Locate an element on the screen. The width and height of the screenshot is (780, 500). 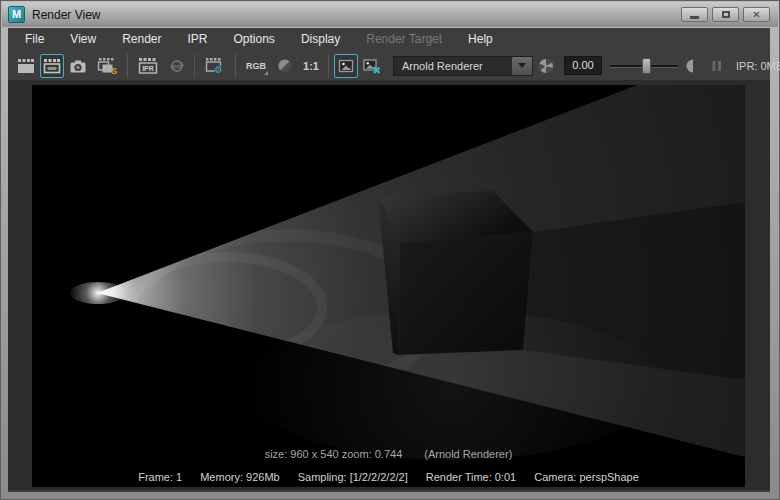
renderer-dropdown-value: Arnold Renderer is located at coordinates (452, 66).